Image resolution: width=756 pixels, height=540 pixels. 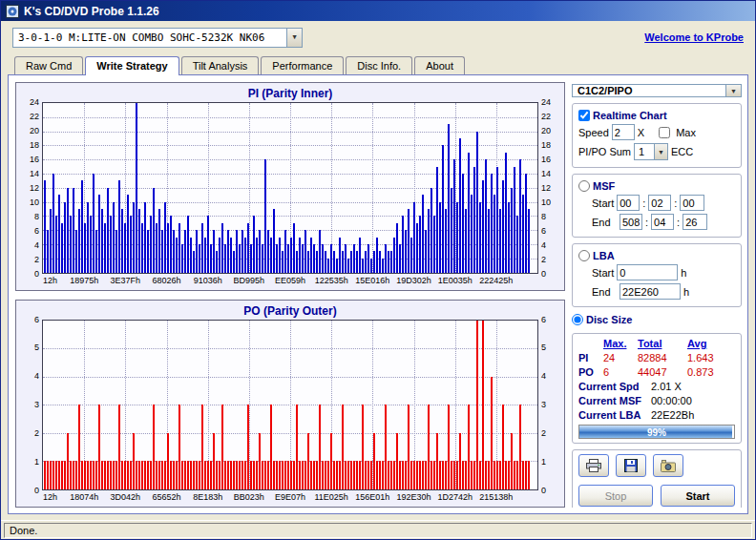 I want to click on msf-start-row: Start : :, so click(x=663, y=202).